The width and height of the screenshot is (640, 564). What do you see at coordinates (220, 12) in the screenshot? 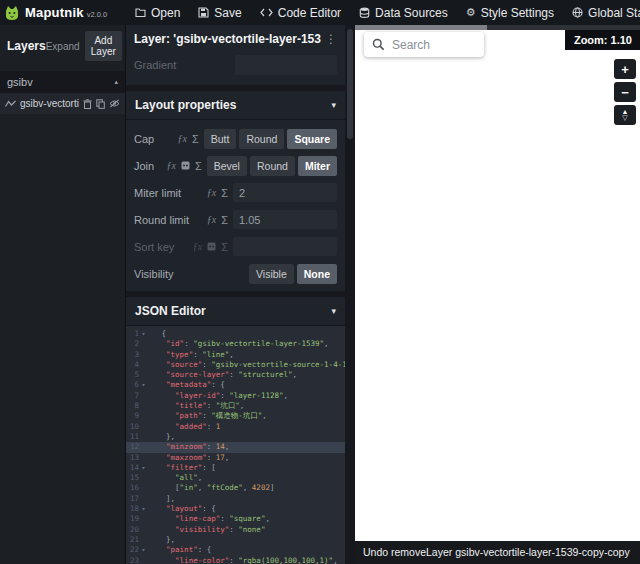
I see `menu-save: Save` at bounding box center [220, 12].